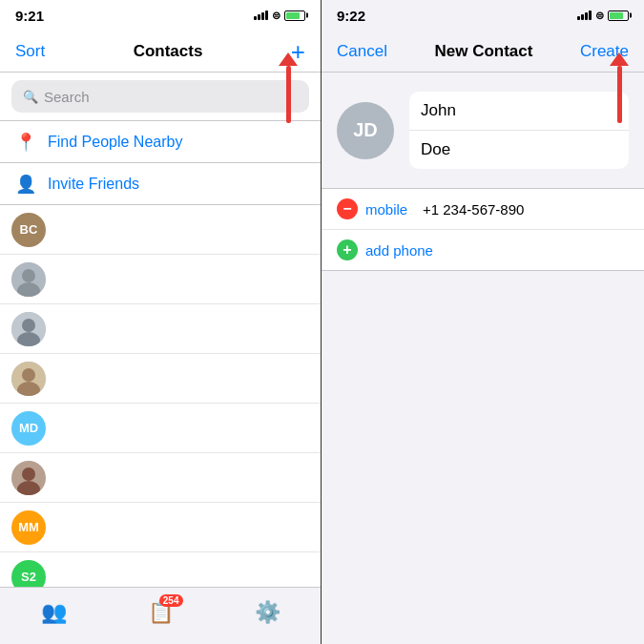  I want to click on first-name-field: John, so click(519, 111).